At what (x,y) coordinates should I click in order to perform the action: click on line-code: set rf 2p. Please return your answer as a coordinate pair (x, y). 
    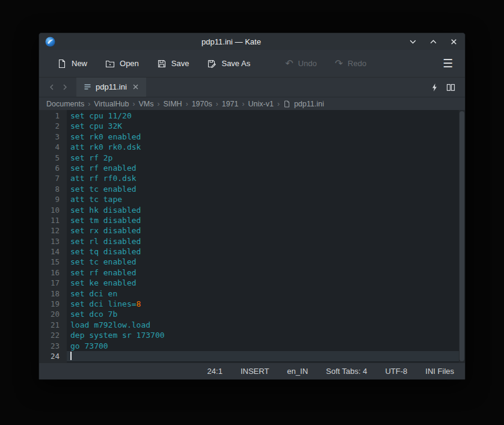
    Looking at the image, I should click on (263, 157).